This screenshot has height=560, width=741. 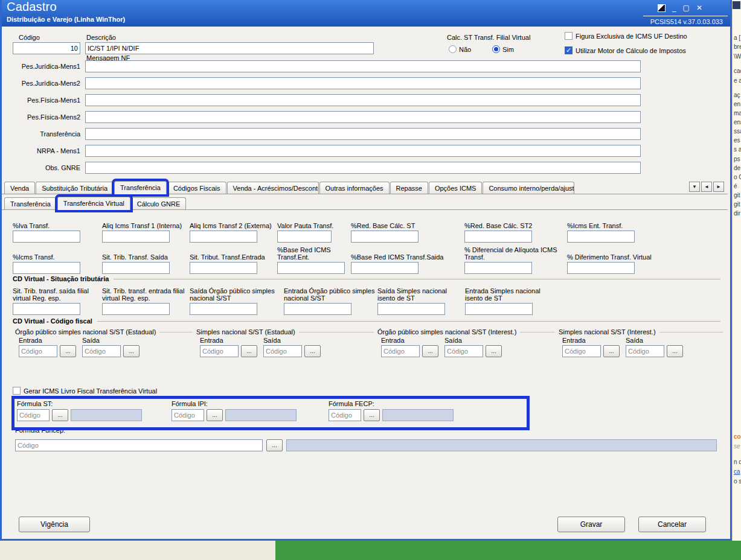 What do you see at coordinates (47, 237) in the screenshot?
I see `tax-field-input-iva-transf` at bounding box center [47, 237].